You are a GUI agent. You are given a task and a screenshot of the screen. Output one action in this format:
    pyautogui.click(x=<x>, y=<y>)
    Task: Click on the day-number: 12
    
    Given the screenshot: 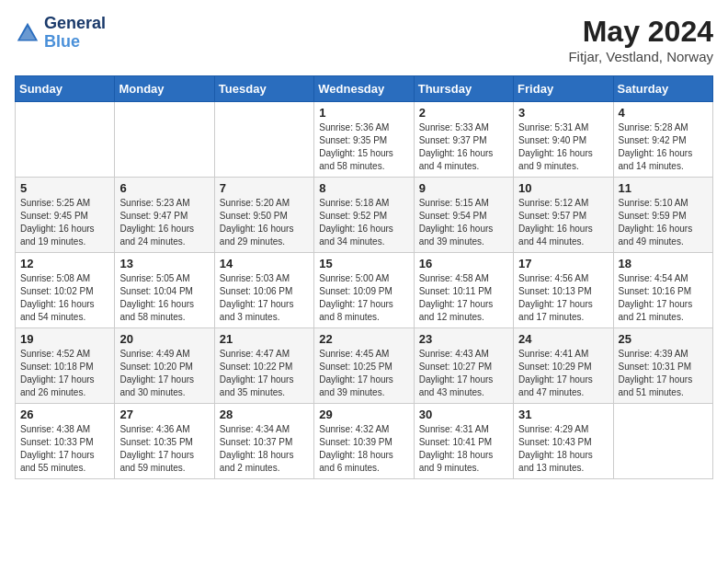 What is the action you would take?
    pyautogui.click(x=64, y=263)
    